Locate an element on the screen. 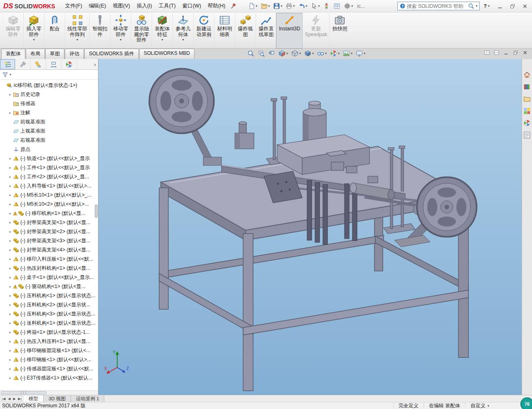 The height and width of the screenshot is (409, 532). menu-item: 编辑(E) is located at coordinates (98, 6).